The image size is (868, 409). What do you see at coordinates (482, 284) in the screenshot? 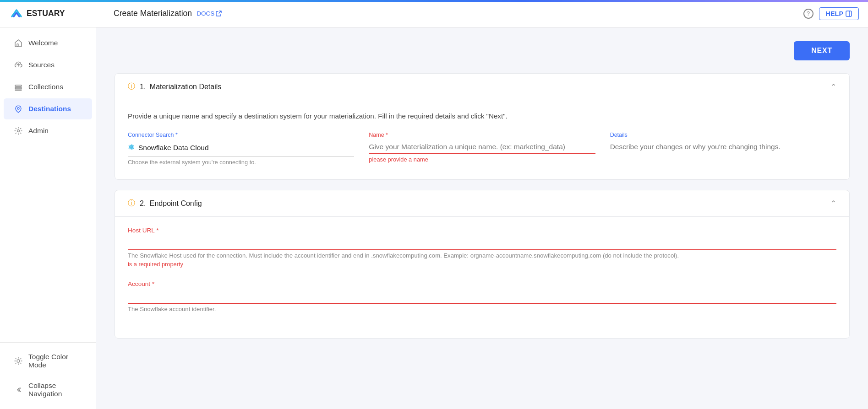
I see `account-label: Account *` at bounding box center [482, 284].